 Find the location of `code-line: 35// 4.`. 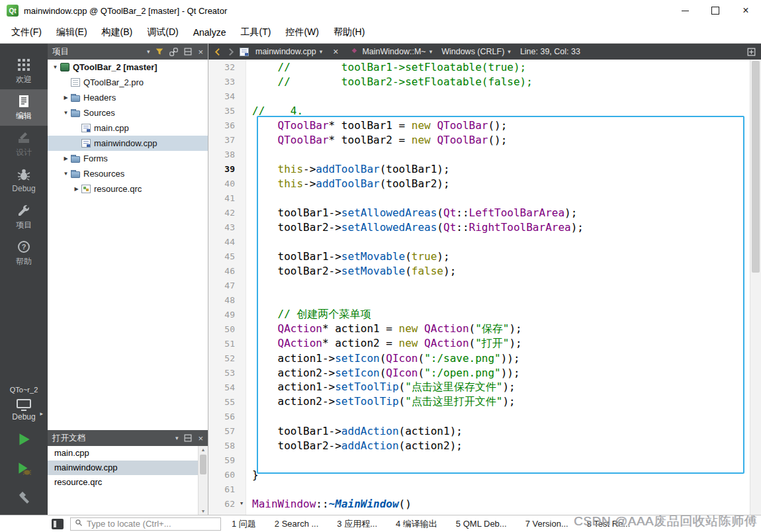

code-line: 35// 4. is located at coordinates (479, 111).